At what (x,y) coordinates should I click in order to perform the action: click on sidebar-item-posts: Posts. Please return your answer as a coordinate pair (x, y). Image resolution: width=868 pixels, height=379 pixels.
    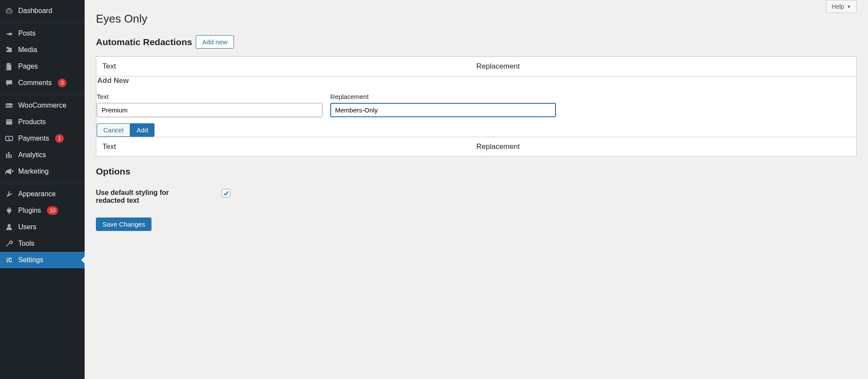
    Looking at the image, I should click on (43, 33).